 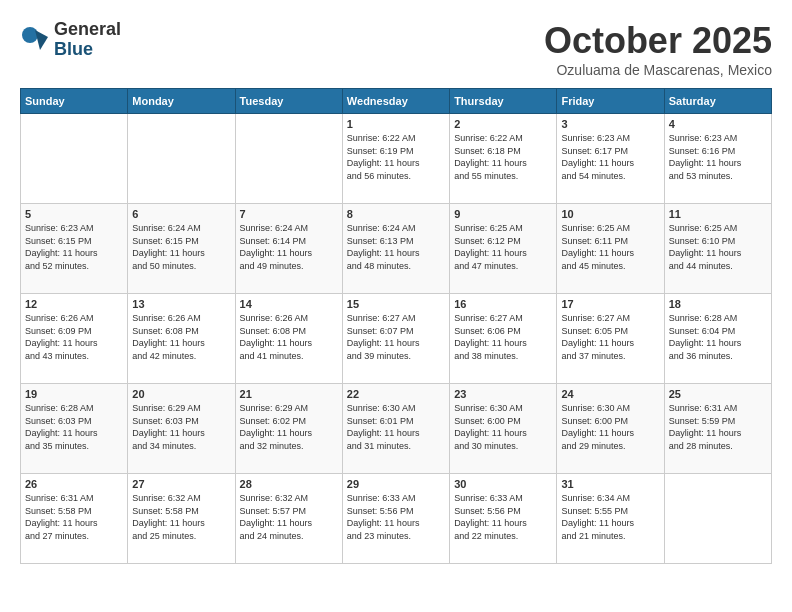 I want to click on calendar-cell: 26Sunrise: 6:31 AMSunset: 5:58 PMDayligh…, so click(x=74, y=519).